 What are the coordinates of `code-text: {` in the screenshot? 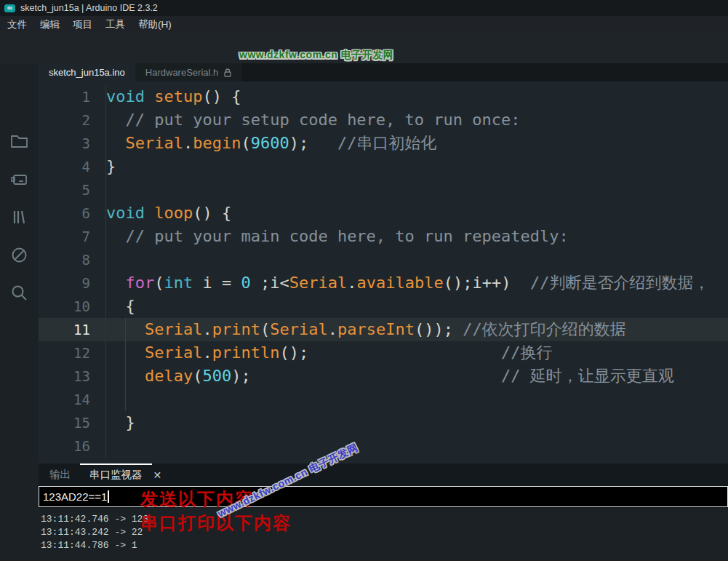 It's located at (417, 306).